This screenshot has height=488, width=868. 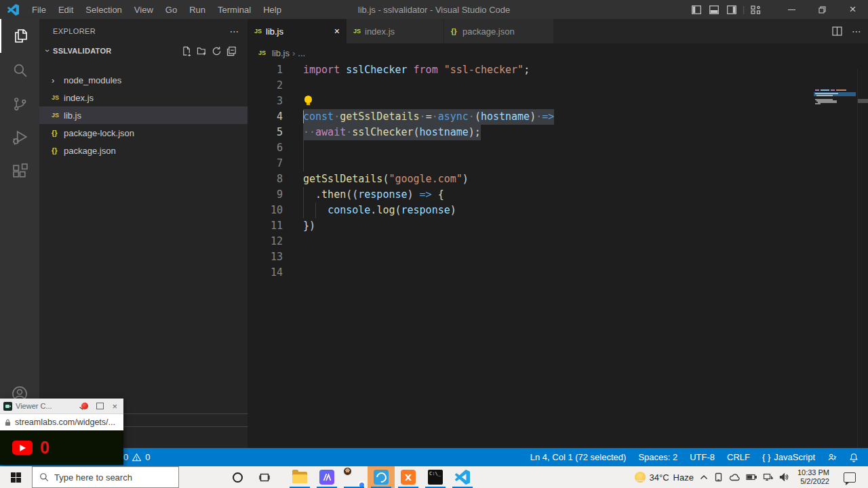 What do you see at coordinates (768, 477) in the screenshot?
I see `network-icon` at bounding box center [768, 477].